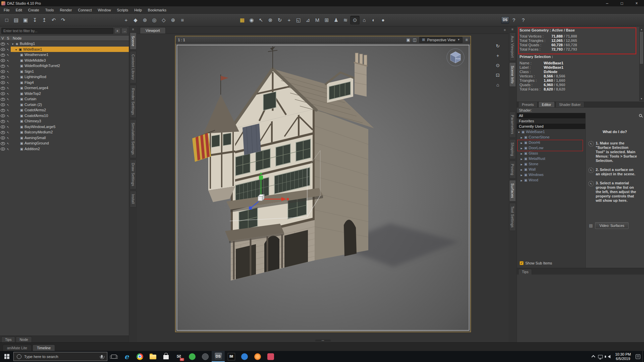 This screenshot has width=644, height=362. What do you see at coordinates (244, 357) in the screenshot?
I see `taskbar-app-blue` at bounding box center [244, 357].